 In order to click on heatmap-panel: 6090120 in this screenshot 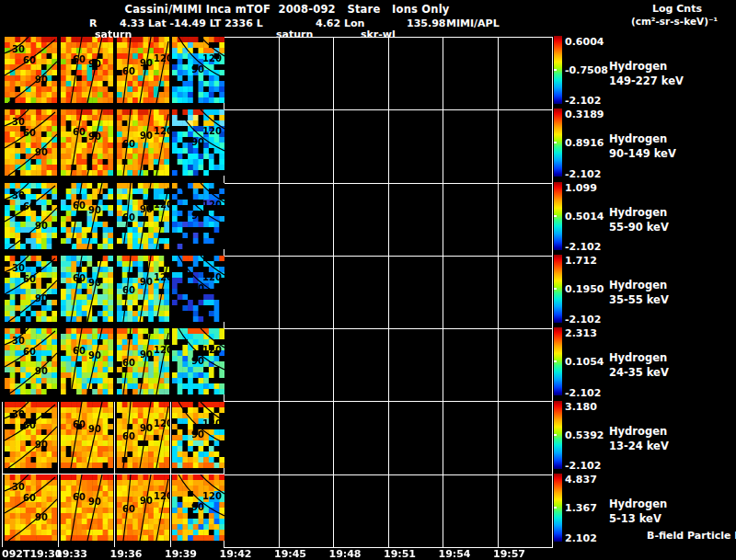, I will do `click(144, 70)`.